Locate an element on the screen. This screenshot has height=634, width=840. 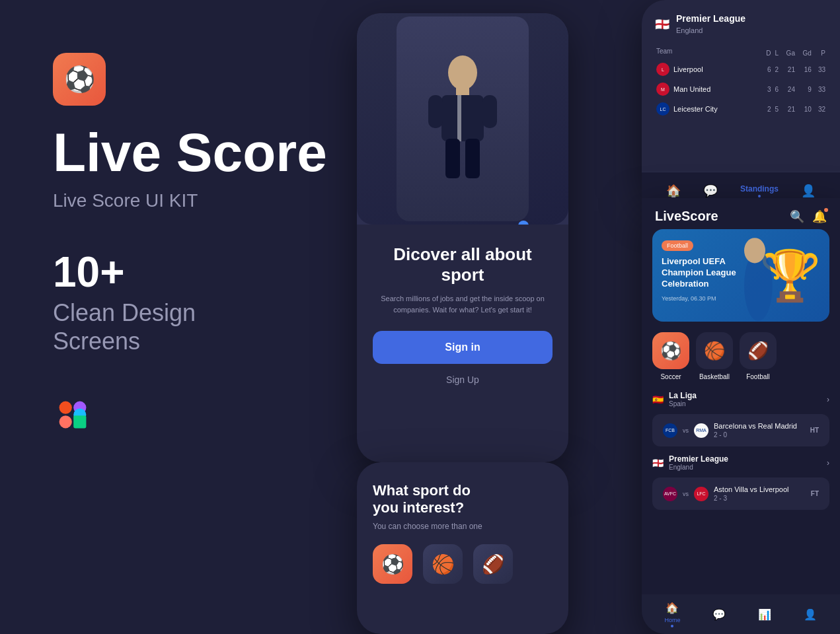
match-2-info: Aston Villa vs Liverpool 2 - 3 is located at coordinates (760, 494).